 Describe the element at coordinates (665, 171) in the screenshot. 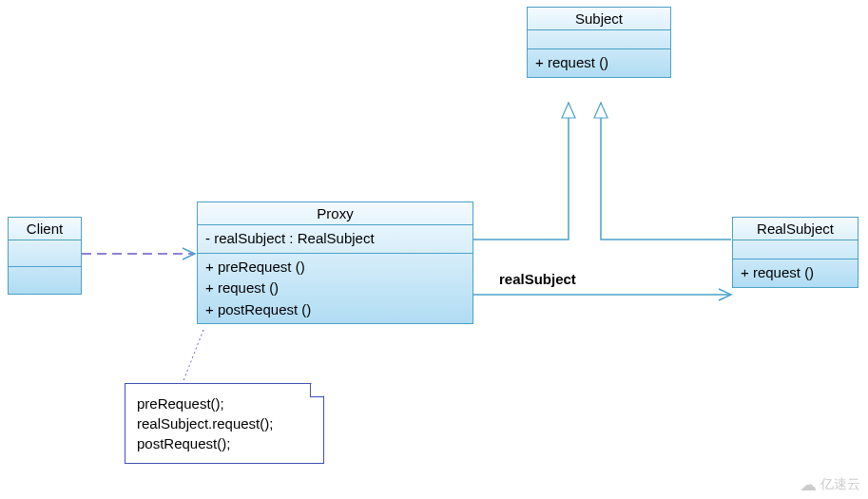

I see `generalization-realsubject-subject` at that location.